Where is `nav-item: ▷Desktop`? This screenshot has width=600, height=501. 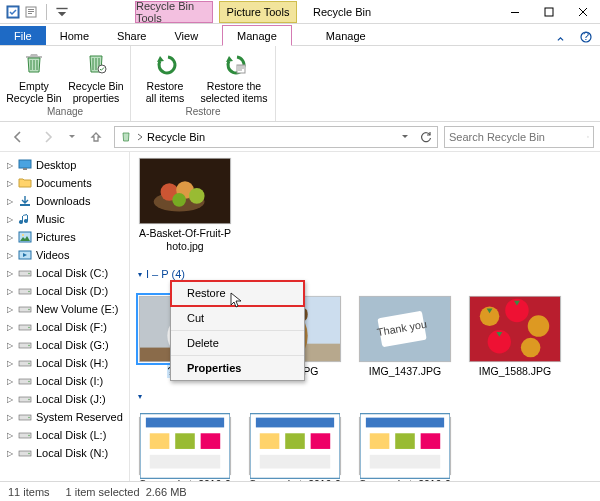 nav-item: ▷Desktop is located at coordinates (64, 165).